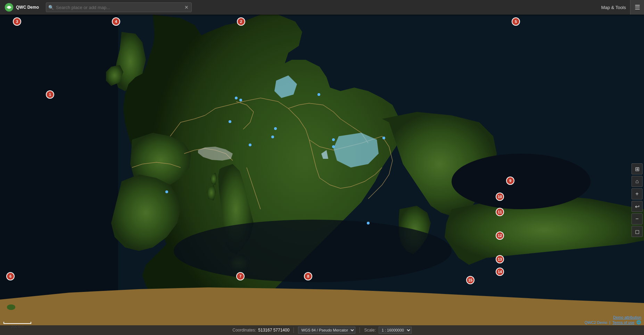  What do you see at coordinates (50, 95) in the screenshot?
I see `badge-1: 1` at bounding box center [50, 95].